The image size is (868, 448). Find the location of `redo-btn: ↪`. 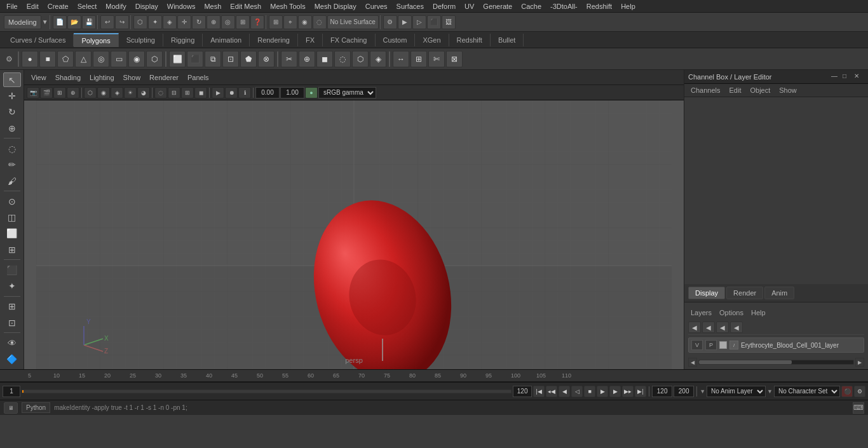

redo-btn: ↪ is located at coordinates (122, 22).